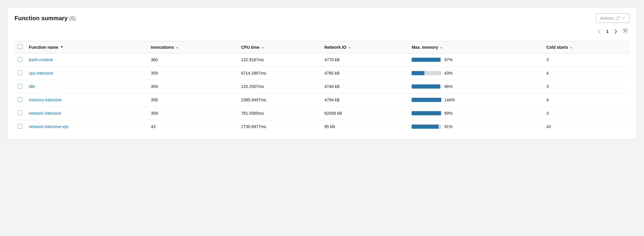 This screenshot has width=644, height=236. Describe the element at coordinates (322, 87) in the screenshot. I see `table-row: idle359120.2507ms4746 kB96%3` at that location.